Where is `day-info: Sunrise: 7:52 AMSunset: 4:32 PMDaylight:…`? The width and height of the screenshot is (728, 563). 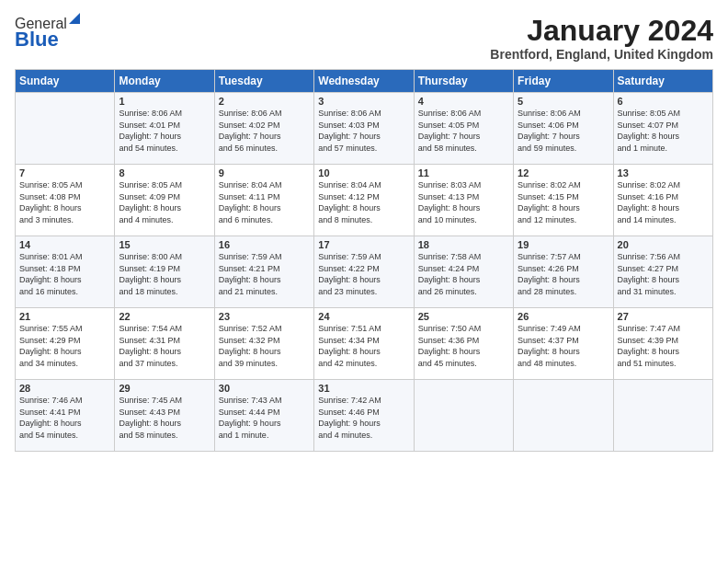 day-info: Sunrise: 7:52 AMSunset: 4:32 PMDaylight:… is located at coordinates (265, 346).